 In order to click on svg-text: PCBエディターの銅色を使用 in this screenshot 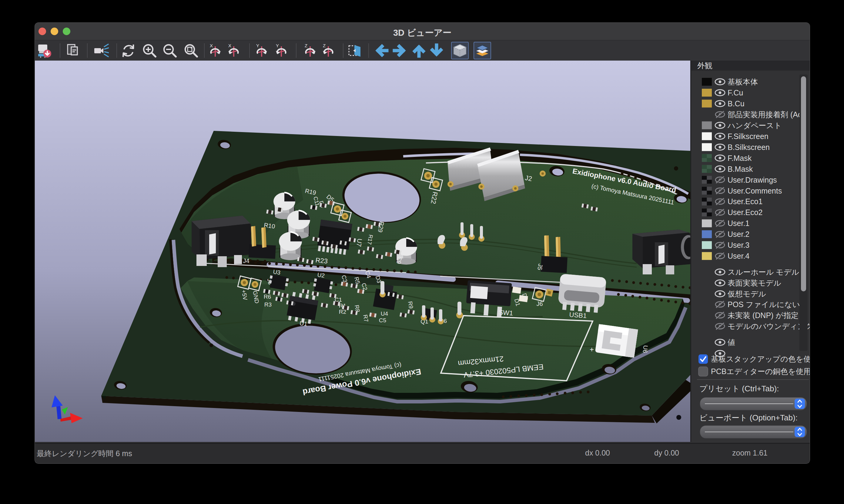, I will do `click(760, 372)`.